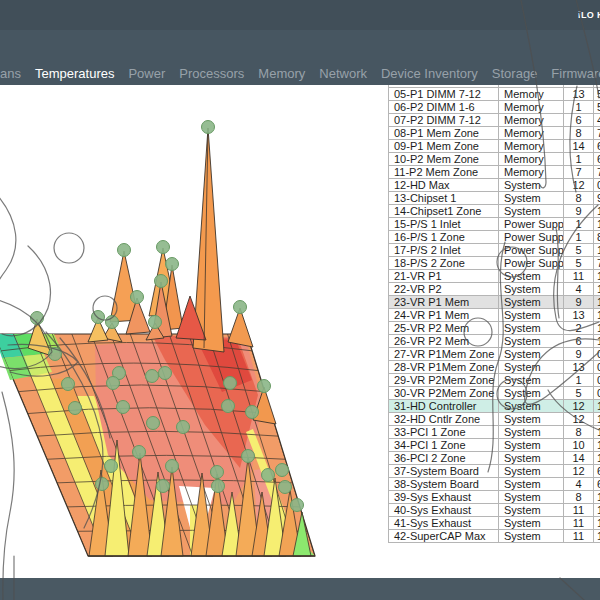 This screenshot has height=600, width=600. What do you see at coordinates (494, 238) in the screenshot?
I see `table-row: 16-P/S 1 ZonePower Supply18` at bounding box center [494, 238].